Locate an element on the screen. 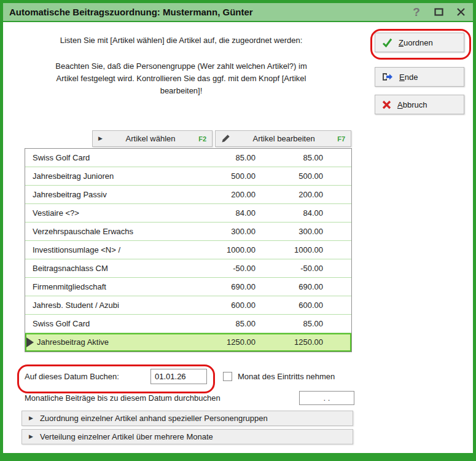 This screenshot has height=461, width=476. article-amount-2: 1000.00 is located at coordinates (289, 250).